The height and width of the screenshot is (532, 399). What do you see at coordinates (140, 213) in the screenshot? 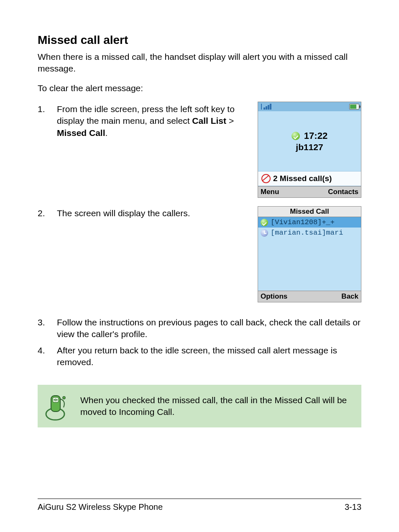
I see `step-2: 2. The screen will display the callers.` at bounding box center [140, 213].